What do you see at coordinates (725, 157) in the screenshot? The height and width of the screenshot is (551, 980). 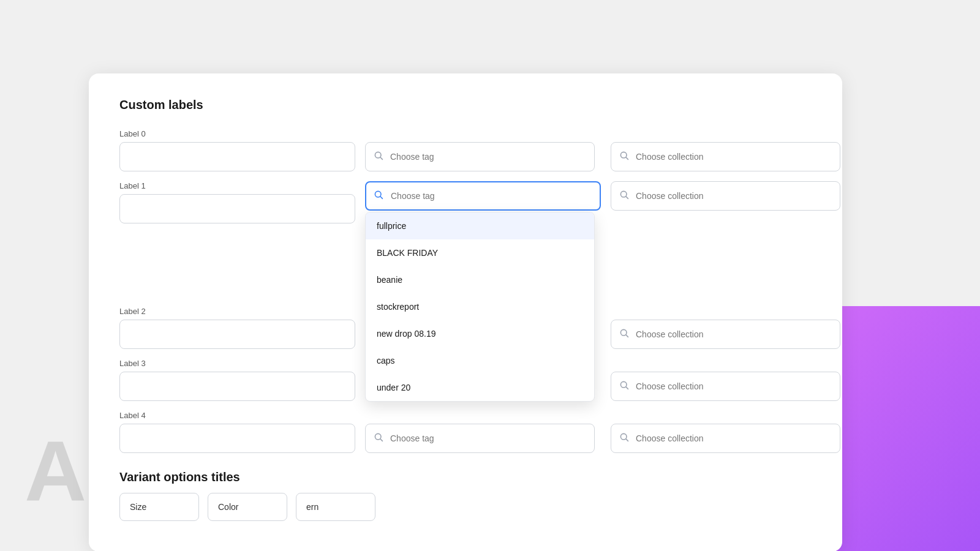 I see `label0-collection-wrap` at bounding box center [725, 157].